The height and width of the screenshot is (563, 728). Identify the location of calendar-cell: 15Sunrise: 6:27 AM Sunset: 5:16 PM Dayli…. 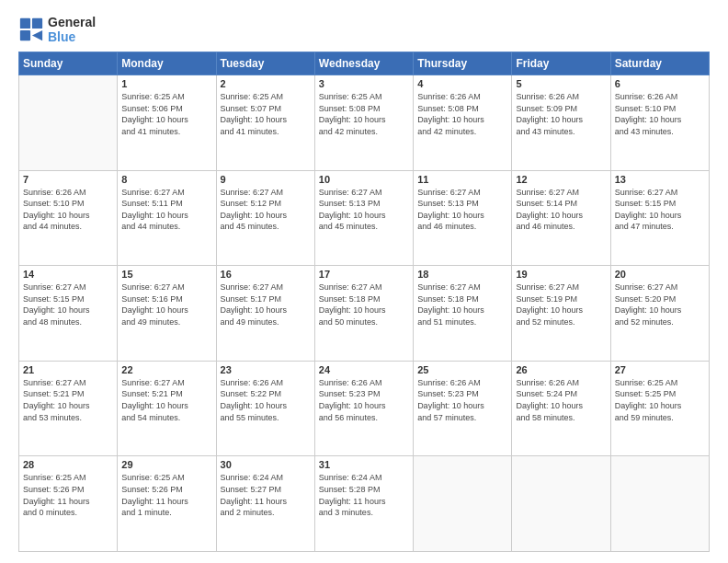
(167, 314).